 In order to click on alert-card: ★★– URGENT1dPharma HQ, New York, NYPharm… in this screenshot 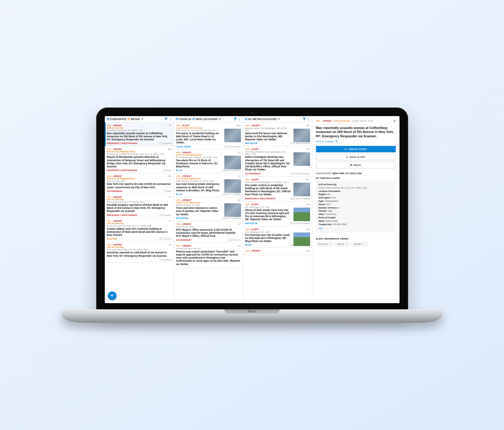, I will do `click(208, 256)`.